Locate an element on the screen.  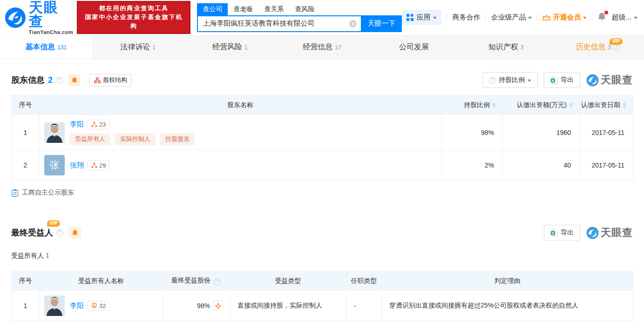
subscribed-capital-value: 40 is located at coordinates (541, 166).